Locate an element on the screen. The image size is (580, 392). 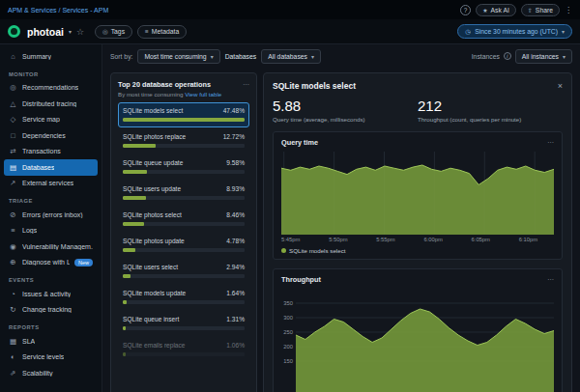
operation-row: SQLite photos update4.78% is located at coordinates (184, 245).